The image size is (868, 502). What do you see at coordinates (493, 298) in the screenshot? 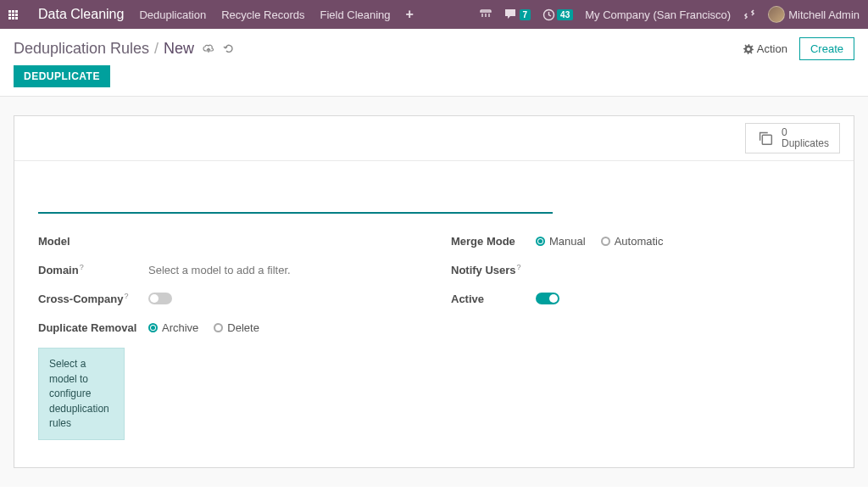
I see `active-label: Active` at bounding box center [493, 298].